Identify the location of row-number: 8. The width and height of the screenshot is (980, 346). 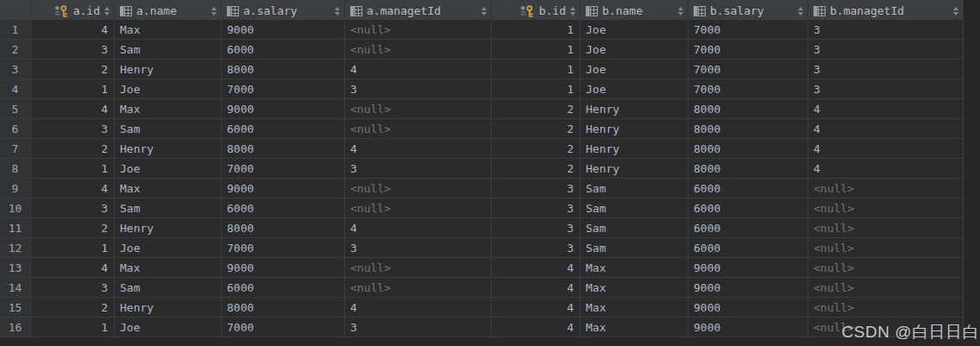
(16, 169).